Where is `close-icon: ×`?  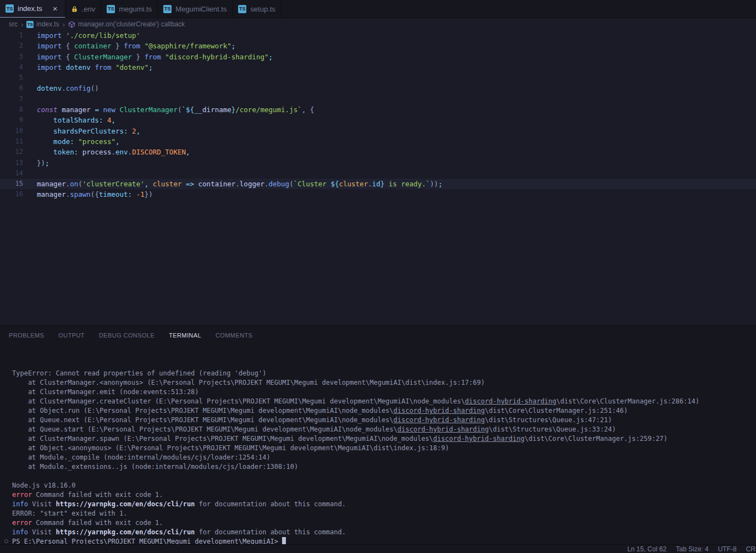
close-icon: × is located at coordinates (55, 9).